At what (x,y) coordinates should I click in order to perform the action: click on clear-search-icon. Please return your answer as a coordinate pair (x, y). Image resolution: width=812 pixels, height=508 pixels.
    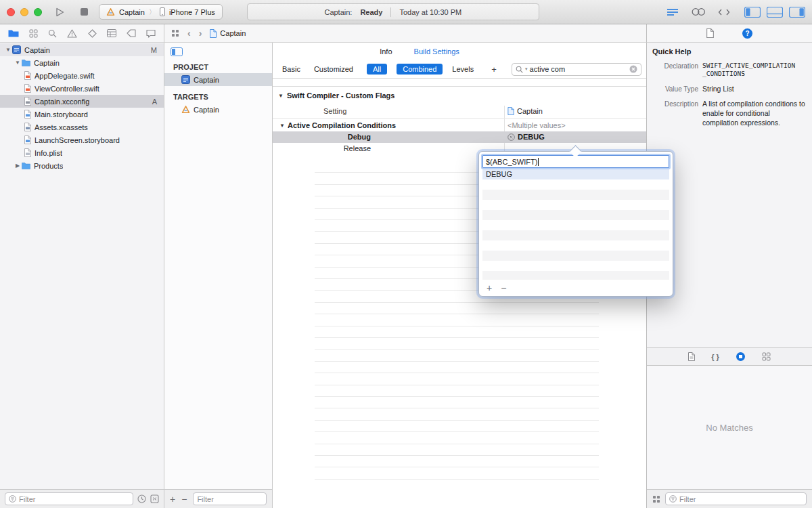
    Looking at the image, I should click on (633, 69).